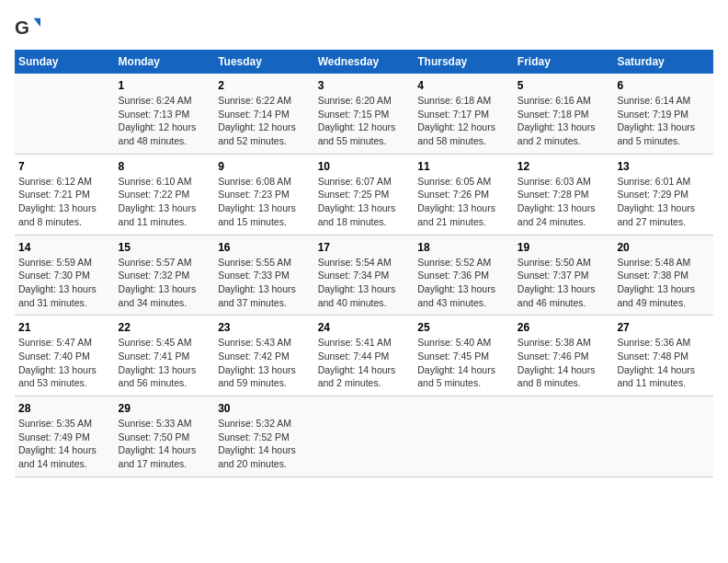 This screenshot has height=563, width=728. What do you see at coordinates (265, 327) in the screenshot?
I see `day-number: 23` at bounding box center [265, 327].